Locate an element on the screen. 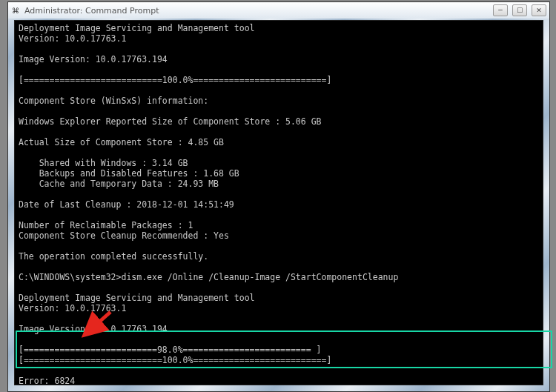 This screenshot has height=392, width=556. line: Windows Explorer Reported Size of Compon… is located at coordinates (171, 122).